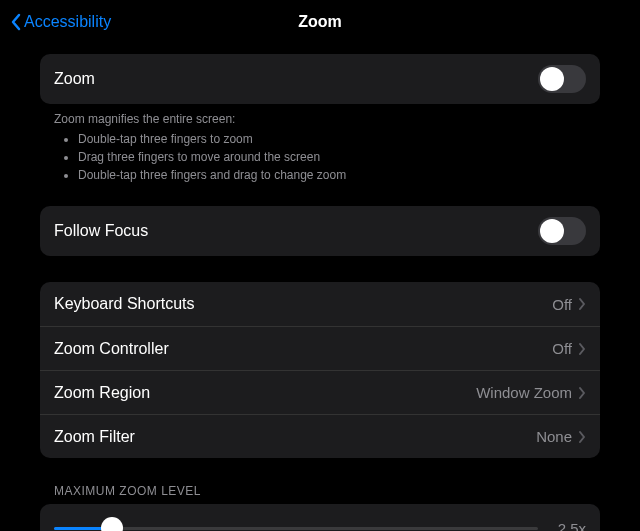 The width and height of the screenshot is (640, 531). I want to click on zoom-toggle, so click(562, 79).